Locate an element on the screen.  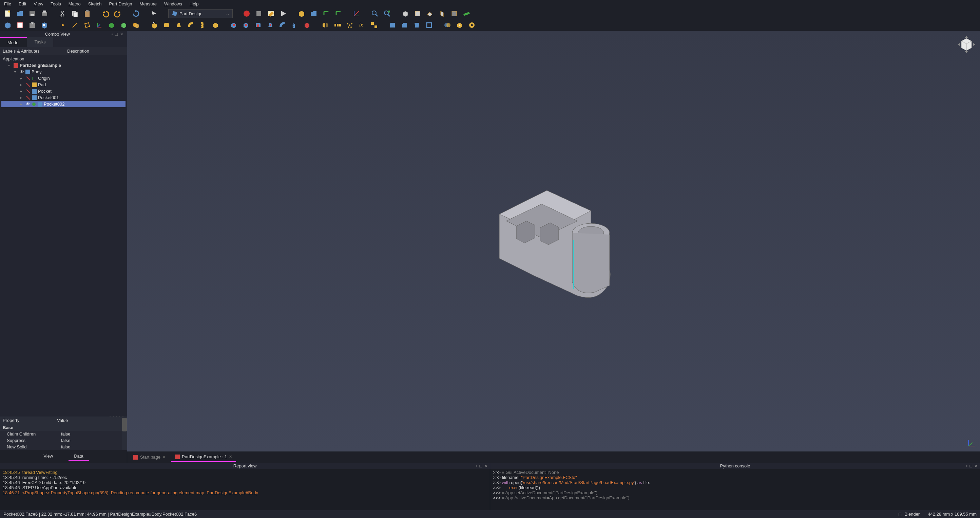
datum-point-icon is located at coordinates (63, 25).